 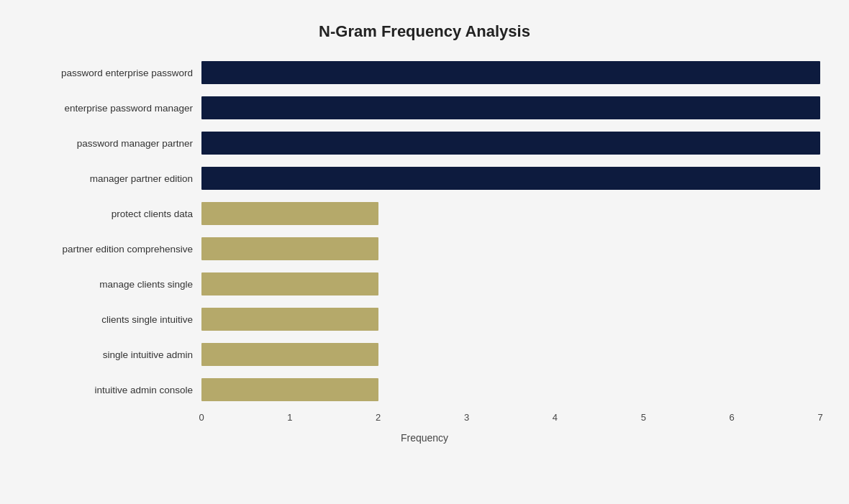 What do you see at coordinates (555, 417) in the screenshot?
I see `x-tick: 4` at bounding box center [555, 417].